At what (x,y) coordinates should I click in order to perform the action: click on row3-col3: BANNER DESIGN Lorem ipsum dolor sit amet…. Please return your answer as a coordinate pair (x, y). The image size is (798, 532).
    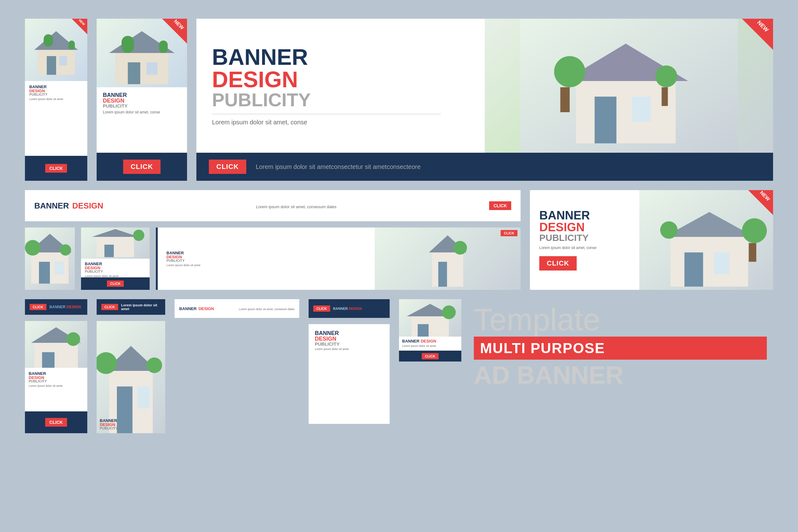
    Looking at the image, I should click on (237, 311).